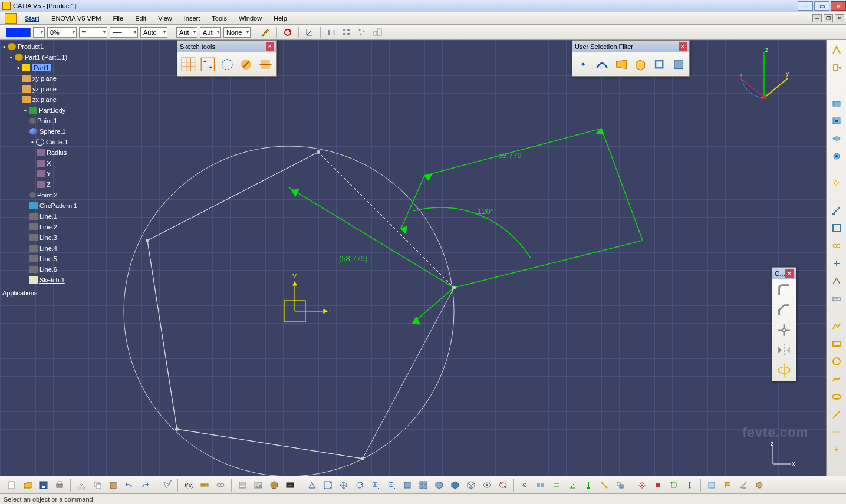 The height and width of the screenshot is (504, 846). What do you see at coordinates (60, 485) in the screenshot?
I see `print-icon` at bounding box center [60, 485].